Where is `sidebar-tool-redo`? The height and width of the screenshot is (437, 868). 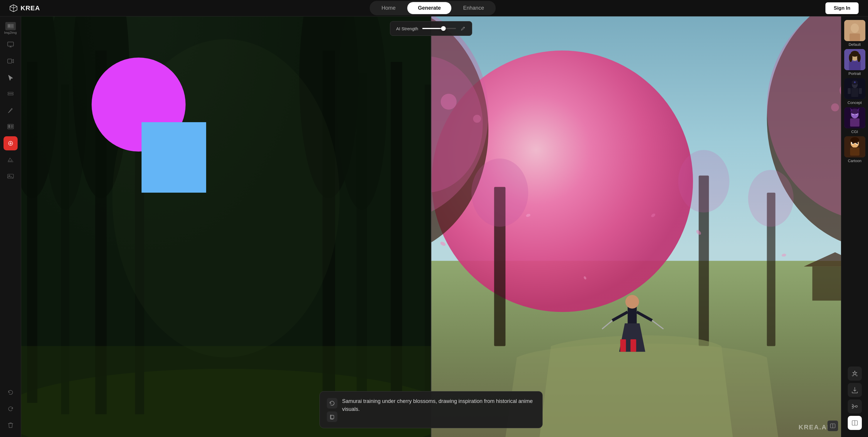
sidebar-tool-redo is located at coordinates (10, 409).